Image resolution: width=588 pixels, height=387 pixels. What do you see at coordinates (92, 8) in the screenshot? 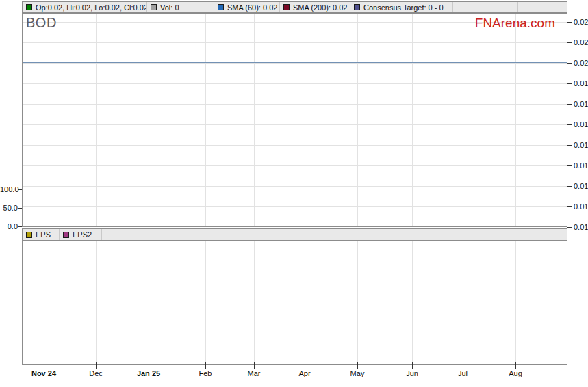
I see `price-legend-label: Op:0.02, Hi:0.02, Lo:0.02, Cl:0.02` at bounding box center [92, 8].